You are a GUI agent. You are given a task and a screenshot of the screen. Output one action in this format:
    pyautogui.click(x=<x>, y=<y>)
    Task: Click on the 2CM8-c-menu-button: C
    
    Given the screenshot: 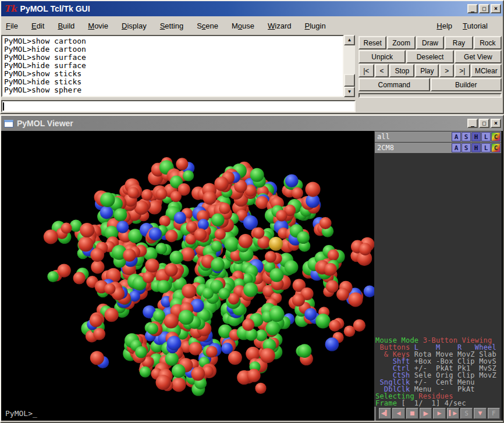 What is the action you would take?
    pyautogui.click(x=496, y=148)
    